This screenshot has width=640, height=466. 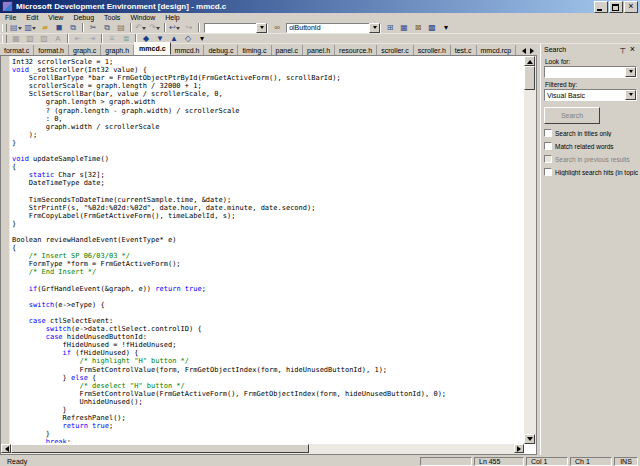 I want to click on member-combo, so click(x=236, y=28).